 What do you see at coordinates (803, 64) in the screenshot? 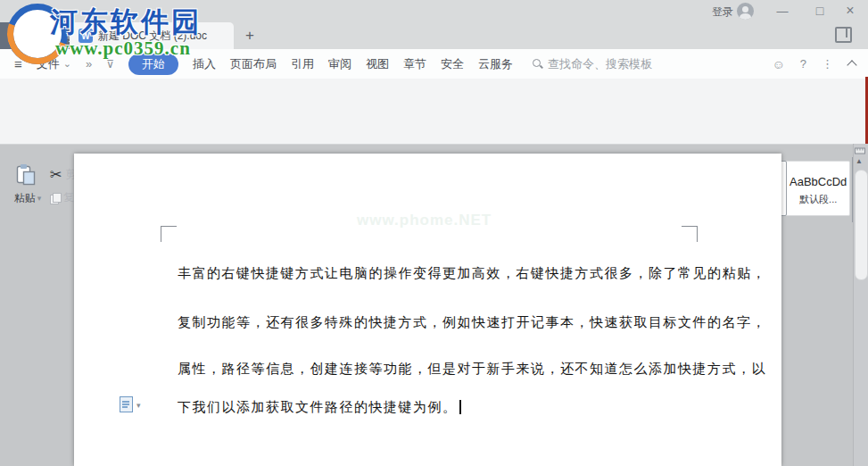
I see `help-icon: ?` at bounding box center [803, 64].